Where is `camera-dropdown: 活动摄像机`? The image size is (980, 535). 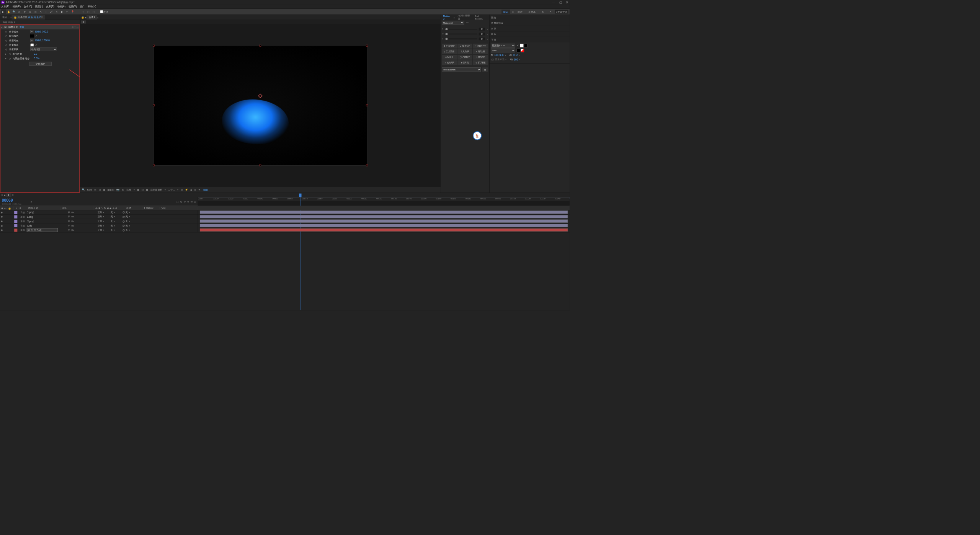
camera-dropdown: 活动摄像机 is located at coordinates (157, 190).